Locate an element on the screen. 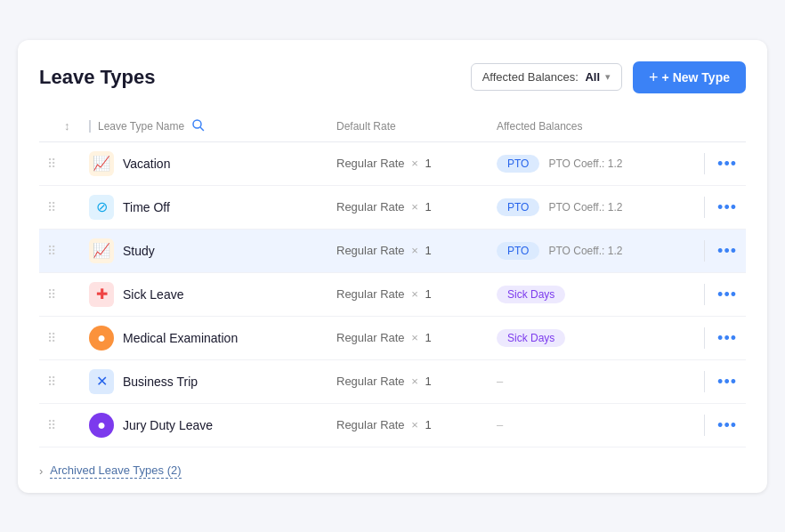 This screenshot has height=532, width=785. row-name: 📈 Vacation is located at coordinates (213, 164).